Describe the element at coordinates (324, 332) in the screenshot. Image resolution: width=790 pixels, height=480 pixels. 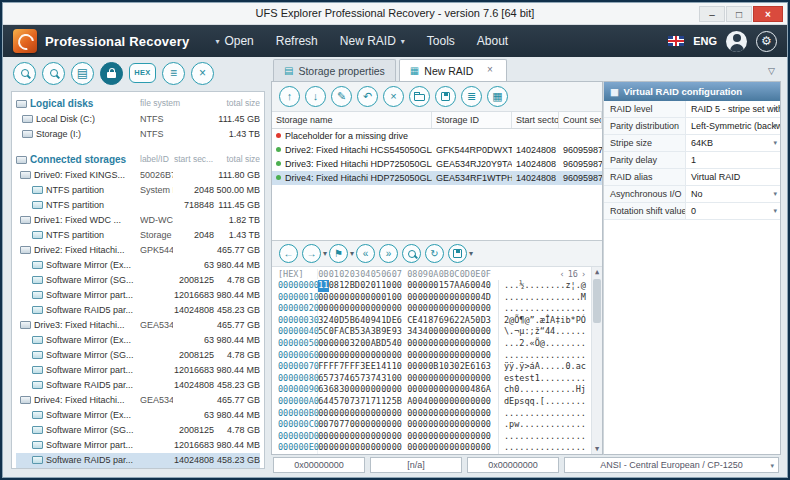
I see `hex-byte: 5C` at that location.